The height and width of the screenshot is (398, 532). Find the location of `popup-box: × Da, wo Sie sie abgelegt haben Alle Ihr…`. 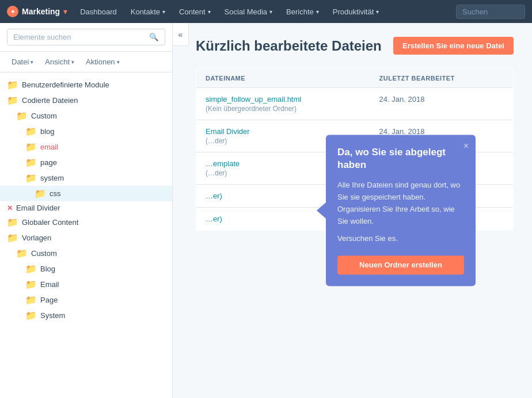

popup-box: × Da, wo Sie sie abgelegt haben Alle Ihr… is located at coordinates (401, 211).